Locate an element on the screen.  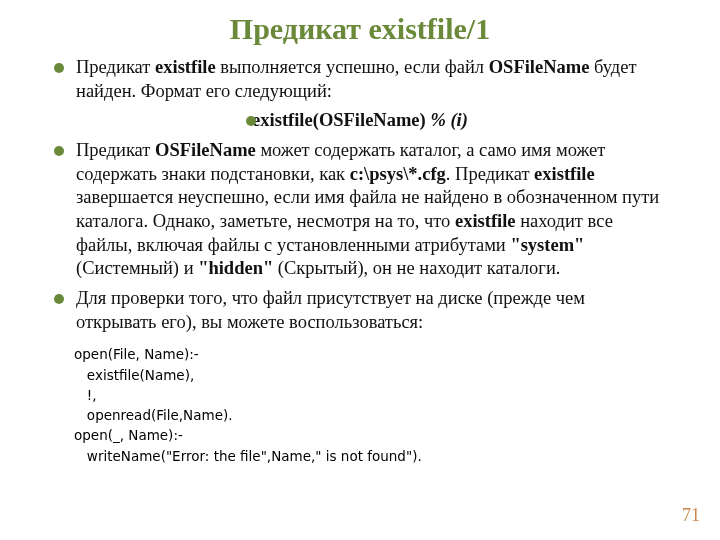
page-number: 71 is located at coordinates (691, 516).